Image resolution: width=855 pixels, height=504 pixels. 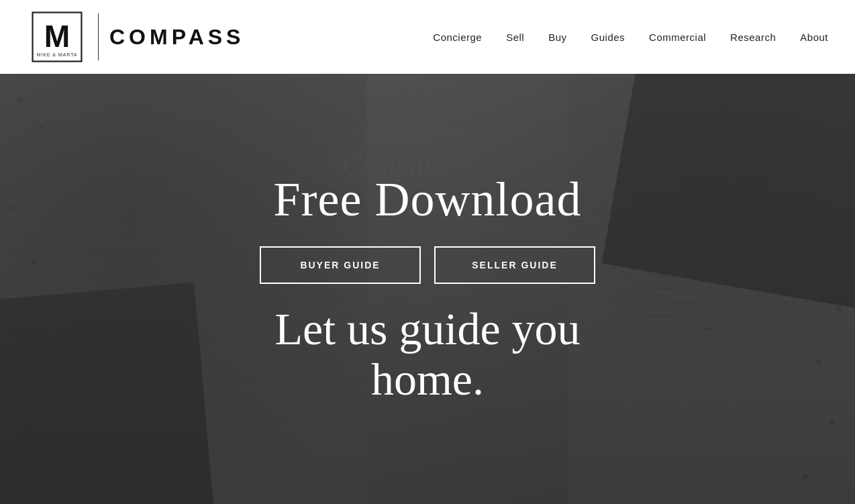 I want to click on compass-wordmark: COMPASS, so click(x=177, y=38).